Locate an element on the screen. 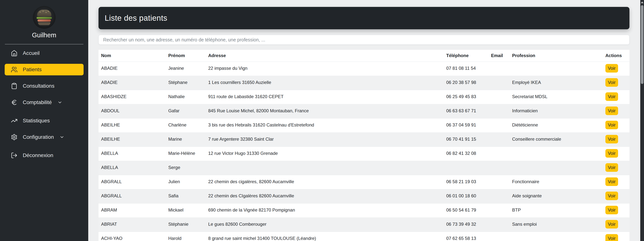 This screenshot has width=644, height=241. sidebar-item-consultations: Consultations is located at coordinates (44, 86).